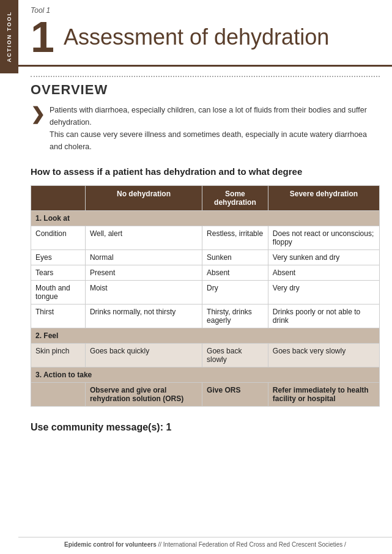 This screenshot has width=392, height=554. I want to click on section-row-look: 1. Look at, so click(205, 219).